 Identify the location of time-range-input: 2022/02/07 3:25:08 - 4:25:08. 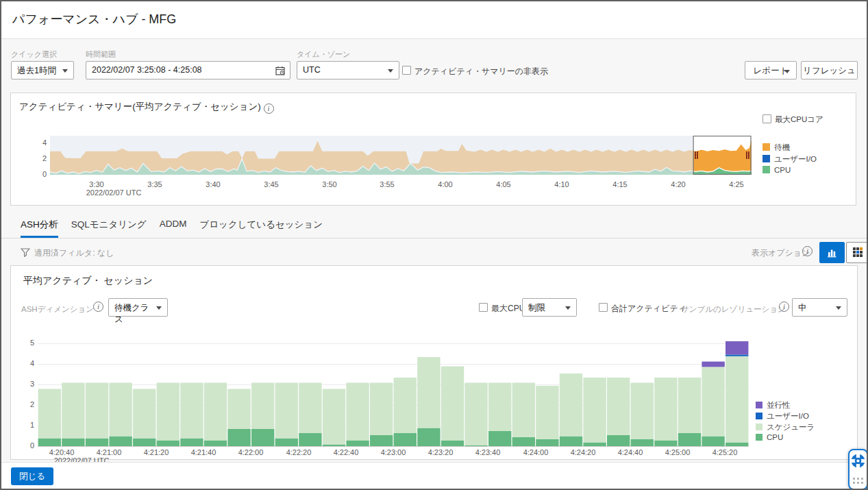
(188, 70).